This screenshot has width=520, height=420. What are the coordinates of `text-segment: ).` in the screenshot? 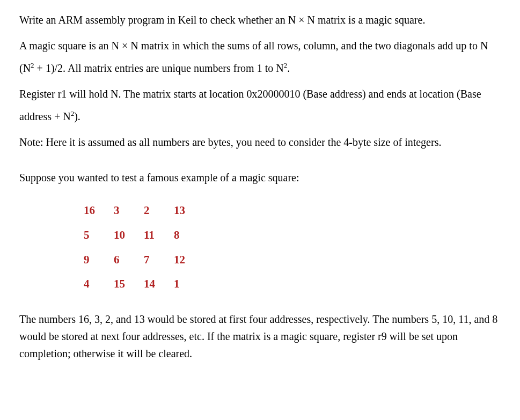 It's located at (77, 116).